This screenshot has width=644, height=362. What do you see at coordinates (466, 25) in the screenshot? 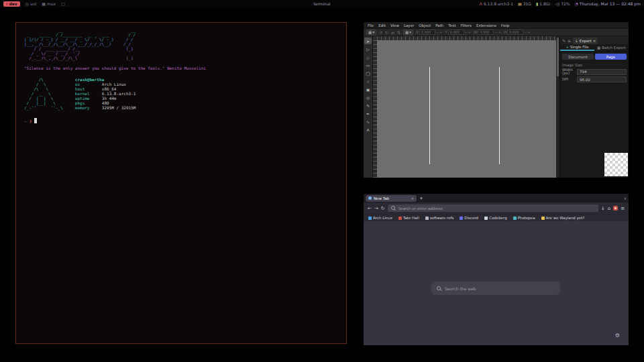
I see `menu-filters: Filters` at bounding box center [466, 25].